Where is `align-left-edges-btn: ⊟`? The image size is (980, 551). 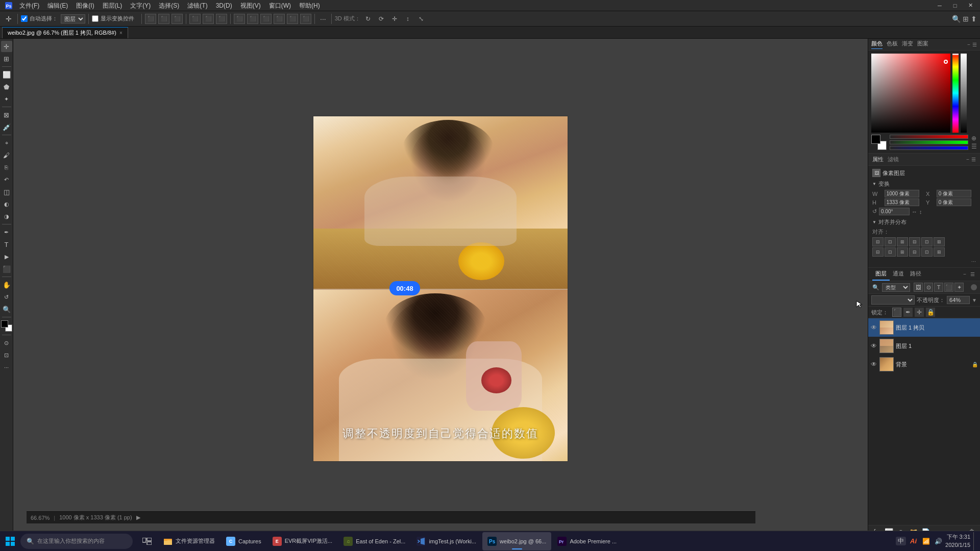
align-left-edges-btn: ⊟ is located at coordinates (878, 242).